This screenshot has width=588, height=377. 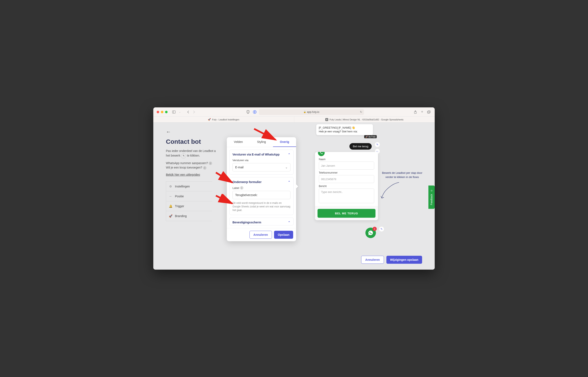 I want to click on lock-icon: 🔒, so click(x=305, y=112).